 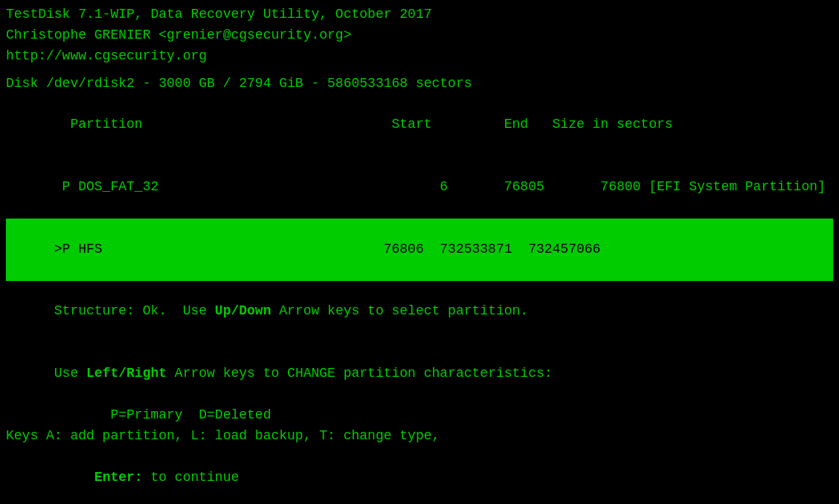 I want to click on disk-info: Disk /dev/rdisk2 - 3000 GB / 2794 GiB - …, so click(x=420, y=84).